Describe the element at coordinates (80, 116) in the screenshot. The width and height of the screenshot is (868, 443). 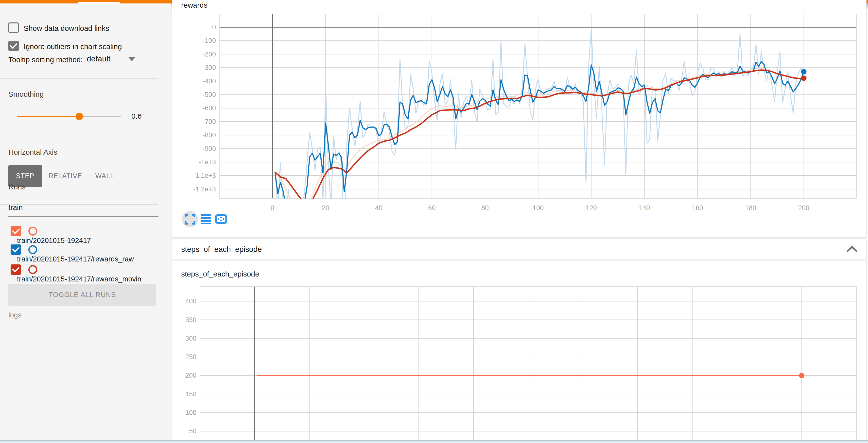
I see `smoothing-slider-knob` at that location.